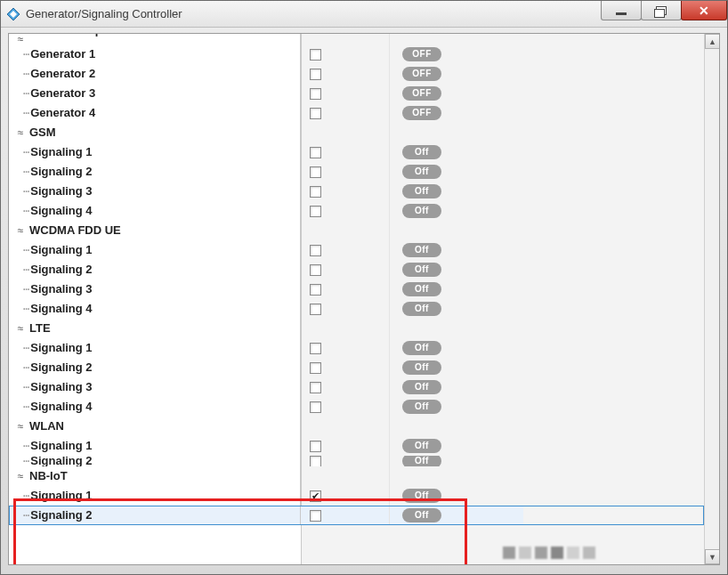 The image size is (728, 575). What do you see at coordinates (75, 231) in the screenshot?
I see `group-label: WCDMA FDD UE` at bounding box center [75, 231].